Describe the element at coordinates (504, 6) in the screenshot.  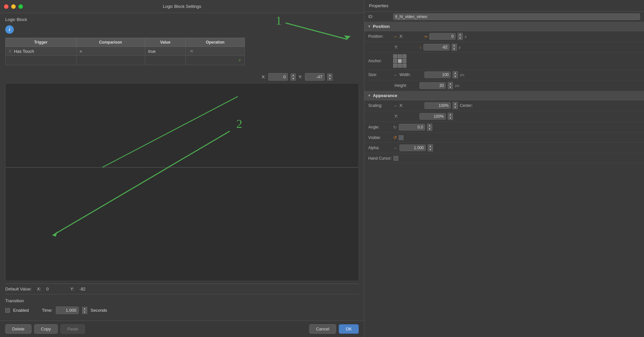
I see `properties-title: Properties` at that location.